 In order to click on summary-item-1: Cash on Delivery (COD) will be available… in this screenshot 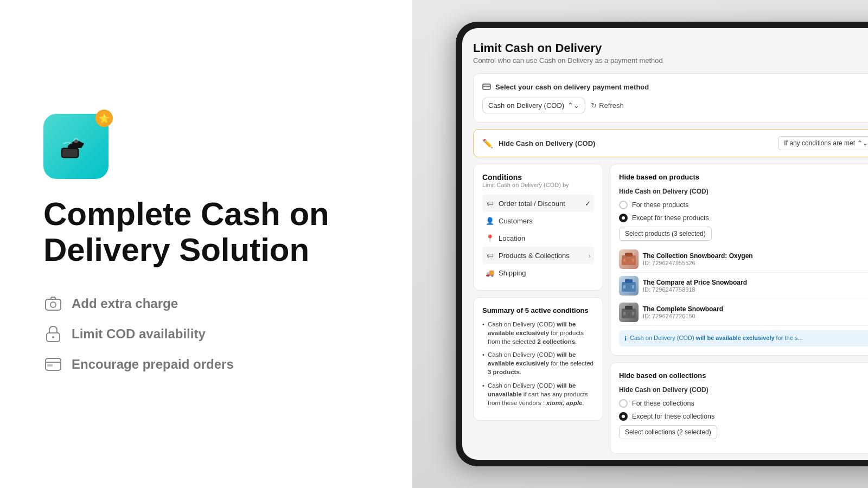, I will do `click(538, 363)`.